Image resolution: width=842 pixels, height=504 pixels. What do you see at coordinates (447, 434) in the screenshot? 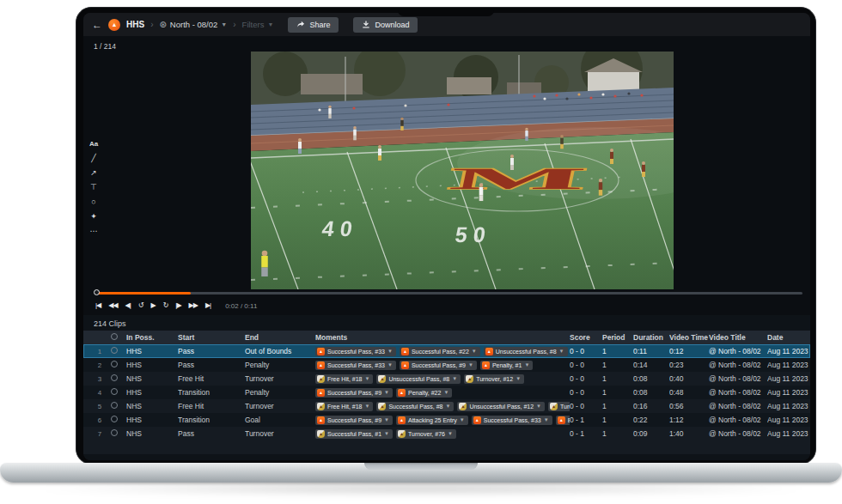
I see `table-row: 7 NHS Pass Turnover ▲Successful Pass, #1…` at bounding box center [447, 434].